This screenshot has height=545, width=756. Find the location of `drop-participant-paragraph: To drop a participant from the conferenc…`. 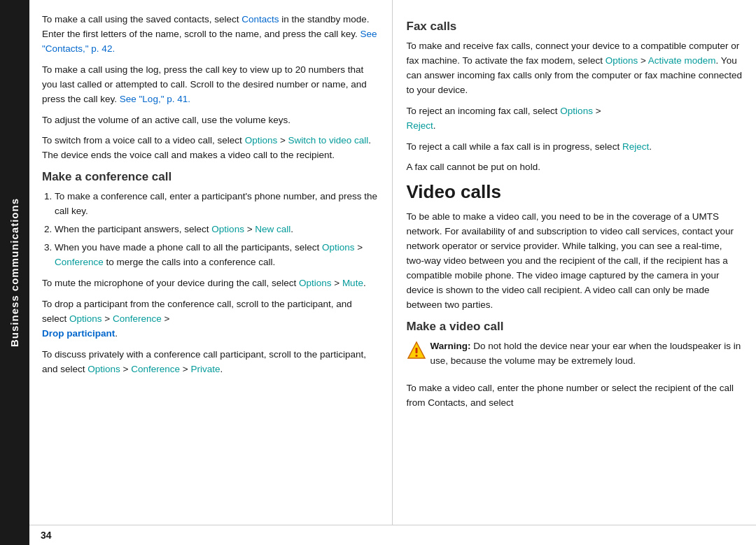

drop-participant-paragraph: To drop a participant from the conferenc… is located at coordinates (210, 319).